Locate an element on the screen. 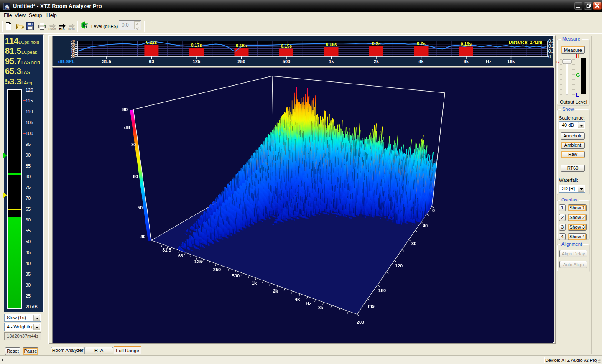 The image size is (602, 364). svg-text: 250 is located at coordinates (241, 61).